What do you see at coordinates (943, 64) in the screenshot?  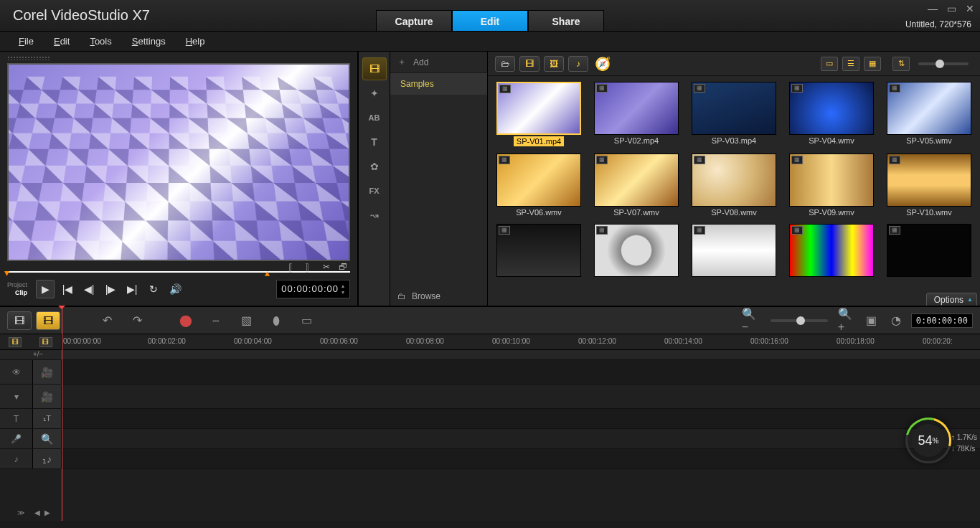 I see `thumb-size-slider` at bounding box center [943, 64].